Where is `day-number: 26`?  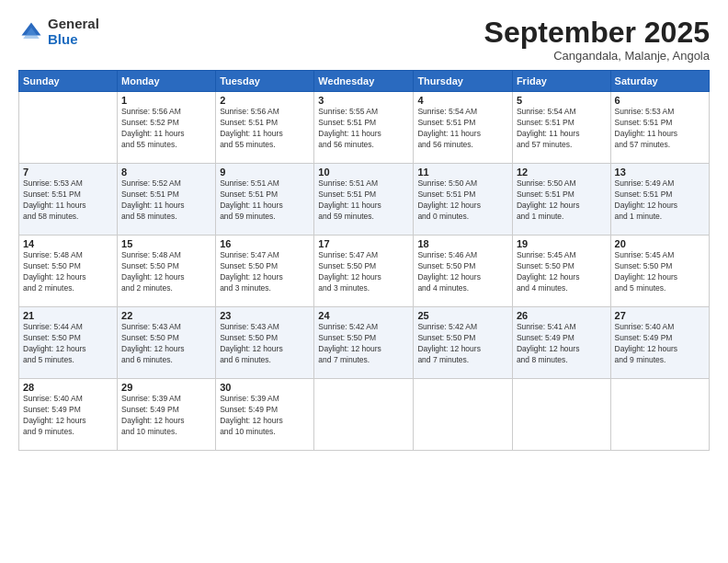 day-number: 26 is located at coordinates (562, 316).